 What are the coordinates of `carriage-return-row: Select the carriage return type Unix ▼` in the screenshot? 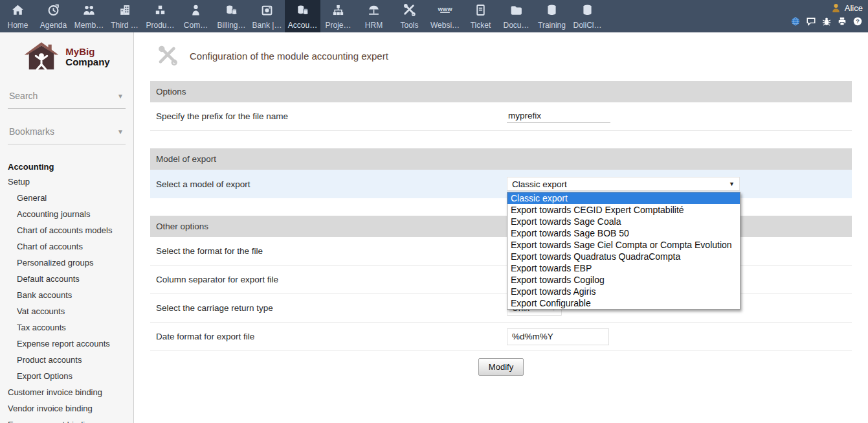 It's located at (501, 308).